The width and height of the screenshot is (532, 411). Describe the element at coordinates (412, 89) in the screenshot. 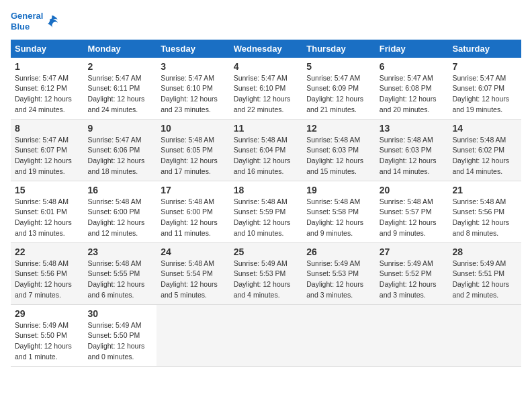

I see `calendar-cell: 6 Sunrise: 5:47 AM Sunset: 6:08 PM Dayli…` at that location.